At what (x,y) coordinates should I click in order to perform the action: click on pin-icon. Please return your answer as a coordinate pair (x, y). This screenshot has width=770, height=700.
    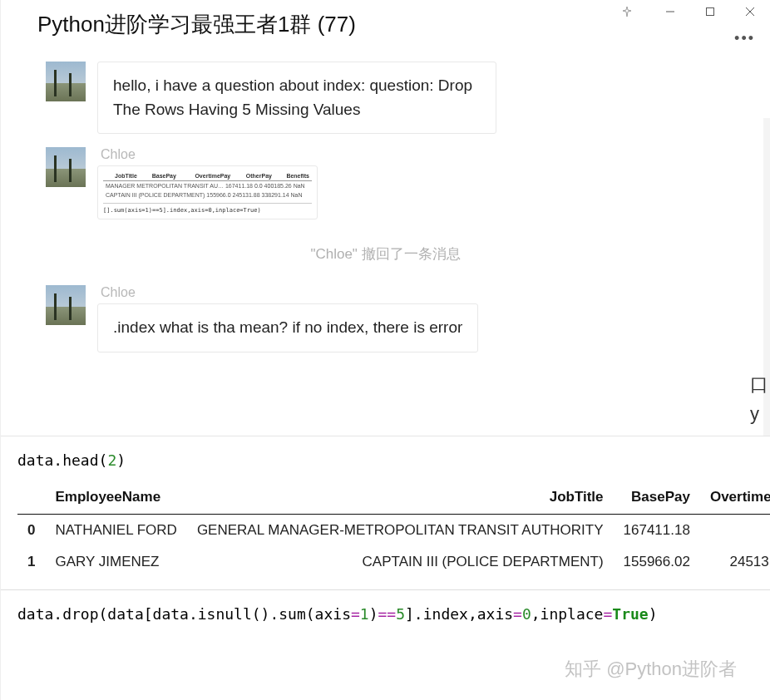
    Looking at the image, I should click on (627, 12).